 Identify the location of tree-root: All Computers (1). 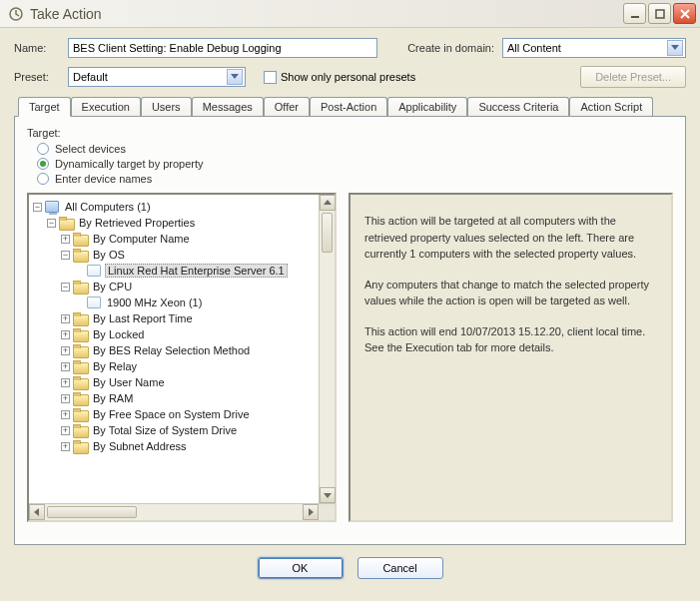
(108, 207).